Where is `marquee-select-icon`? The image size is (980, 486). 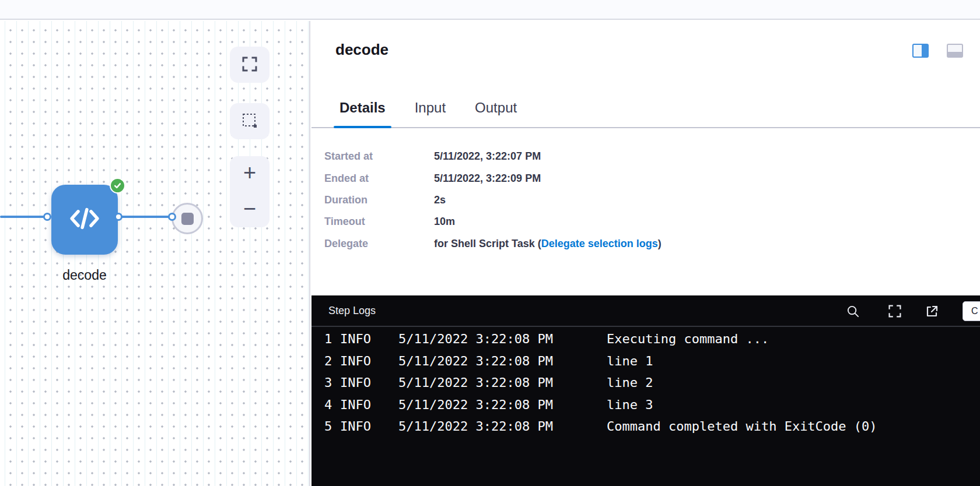 marquee-select-icon is located at coordinates (250, 121).